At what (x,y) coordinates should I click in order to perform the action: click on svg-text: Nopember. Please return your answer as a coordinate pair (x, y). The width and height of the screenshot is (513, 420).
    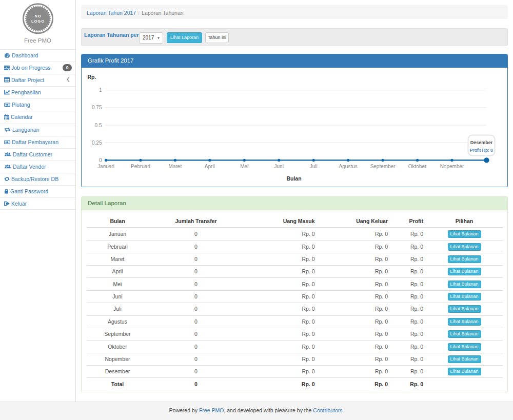
    Looking at the image, I should click on (452, 166).